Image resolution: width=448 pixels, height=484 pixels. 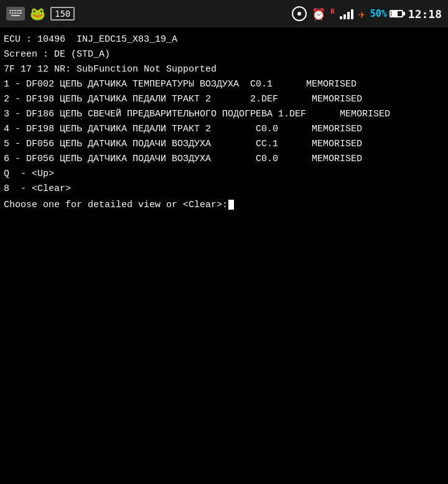 What do you see at coordinates (224, 129) in the screenshot?
I see `fault-row: 4 - DF198 ЦЕПЬ ДАТЧИКА ПЕДАЛИ ТРАКТ 2 C0…` at bounding box center [224, 129].